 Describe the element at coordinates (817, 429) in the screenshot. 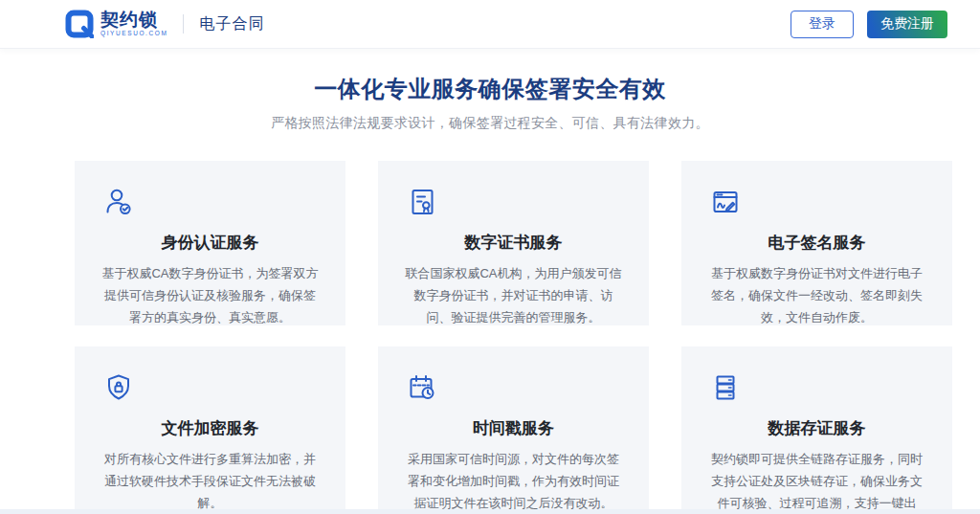

I see `service-title: 数据存证服务` at that location.